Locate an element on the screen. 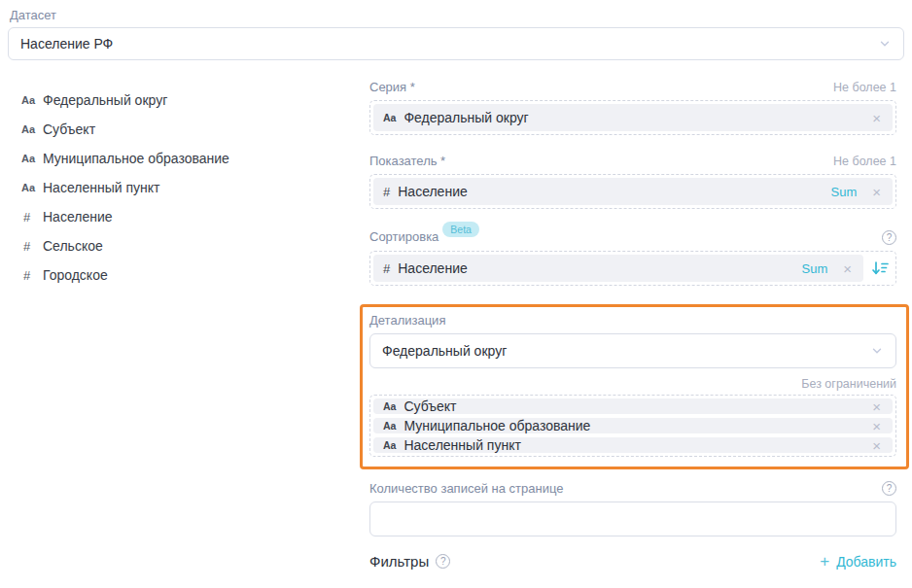 The image size is (912, 588). sort-chip: # Население Sum is located at coordinates (618, 268).